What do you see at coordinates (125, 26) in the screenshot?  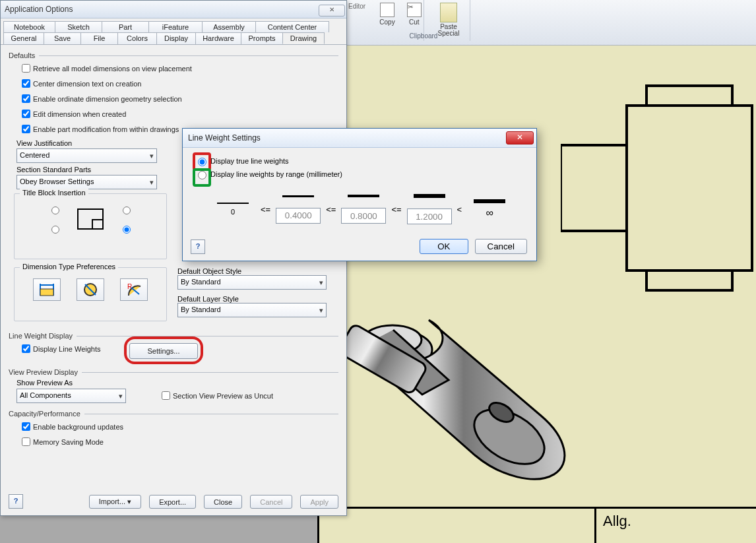 I see `tab-part: Part` at bounding box center [125, 26].